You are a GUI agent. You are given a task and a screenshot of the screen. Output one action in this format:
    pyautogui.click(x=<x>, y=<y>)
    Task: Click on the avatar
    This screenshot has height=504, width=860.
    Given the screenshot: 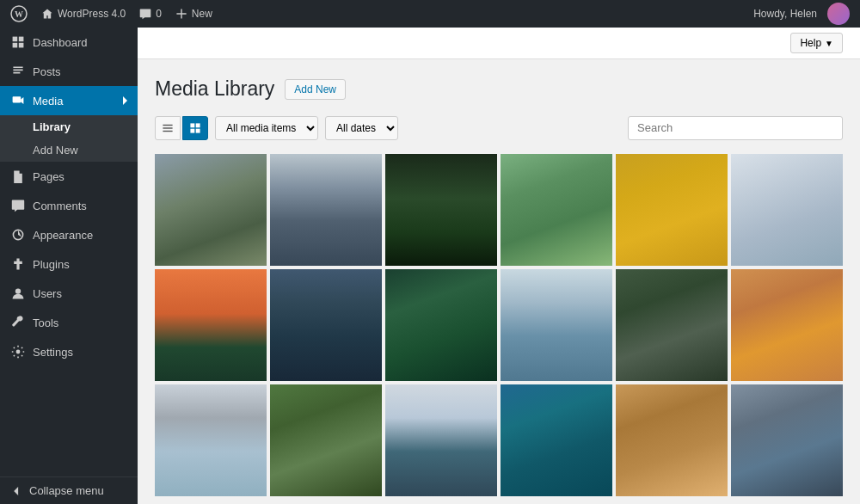 What is the action you would take?
    pyautogui.click(x=838, y=14)
    